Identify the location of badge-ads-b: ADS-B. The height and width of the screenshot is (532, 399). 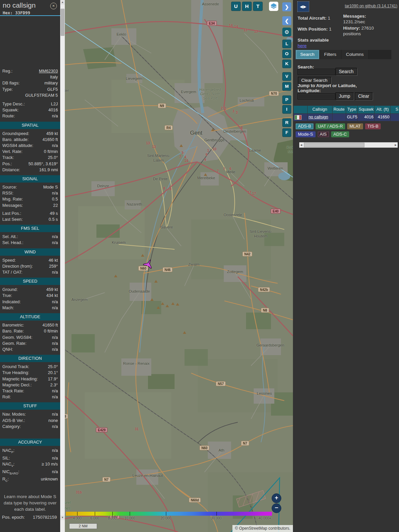
(305, 126).